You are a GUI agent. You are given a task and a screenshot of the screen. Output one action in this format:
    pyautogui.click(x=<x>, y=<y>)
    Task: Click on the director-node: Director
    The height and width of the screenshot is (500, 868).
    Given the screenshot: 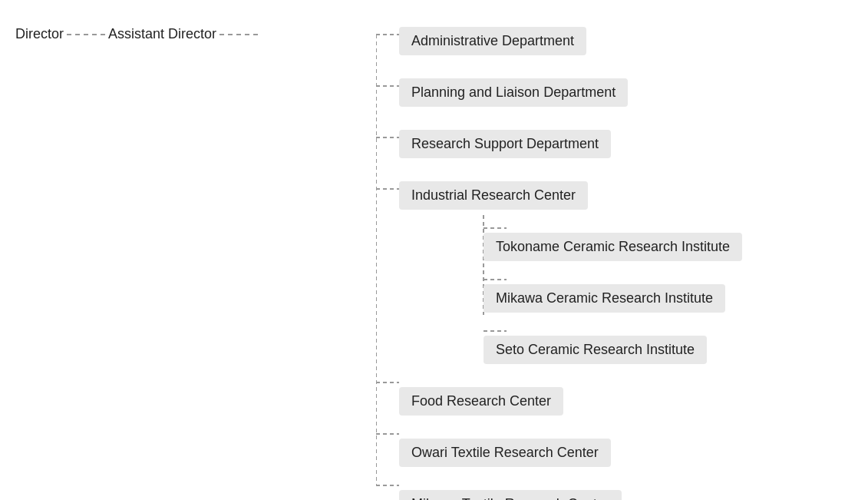 What is the action you would take?
    pyautogui.click(x=40, y=34)
    